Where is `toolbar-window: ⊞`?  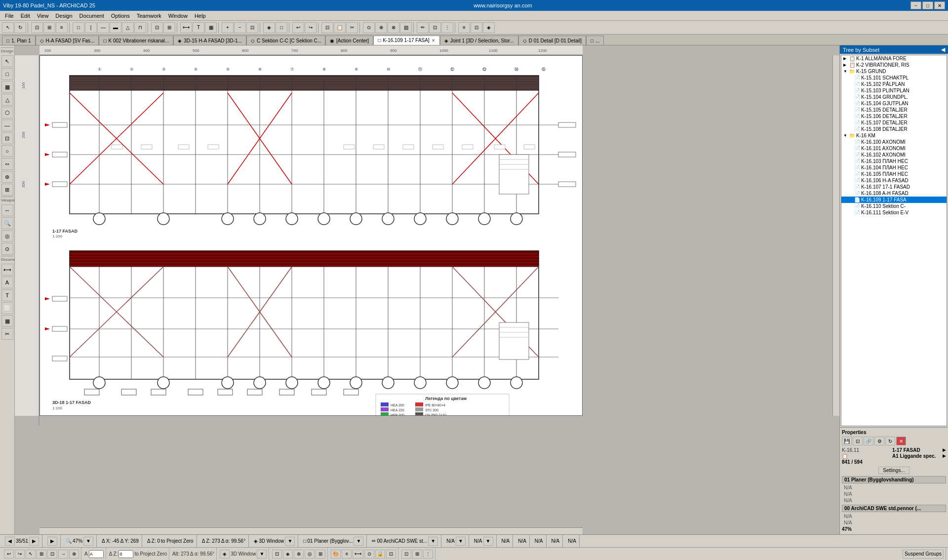 toolbar-window: ⊞ is located at coordinates (169, 28).